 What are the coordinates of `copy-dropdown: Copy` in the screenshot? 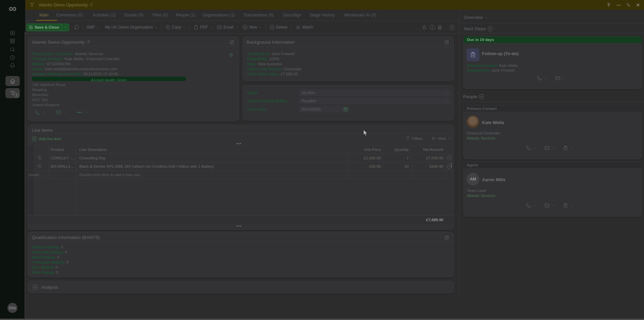 It's located at (175, 27).